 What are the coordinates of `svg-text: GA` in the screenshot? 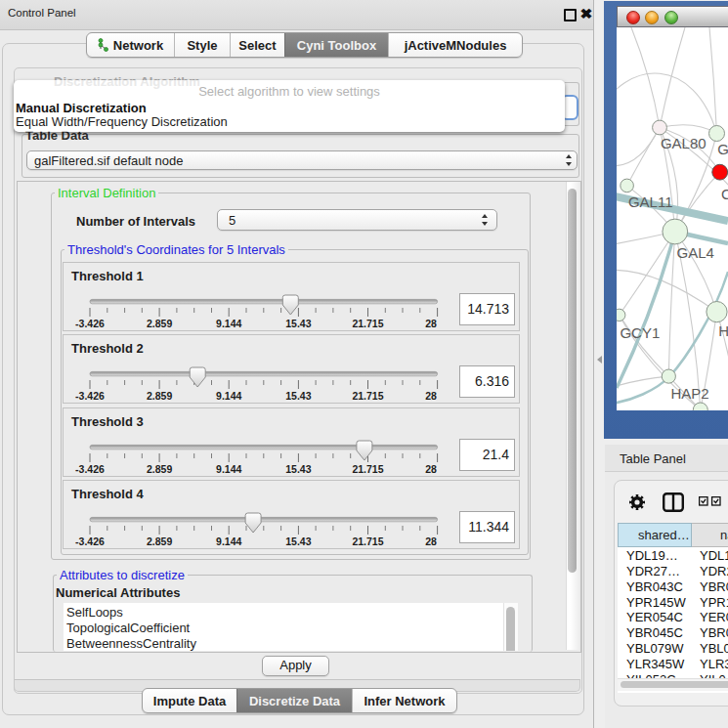 It's located at (723, 149).